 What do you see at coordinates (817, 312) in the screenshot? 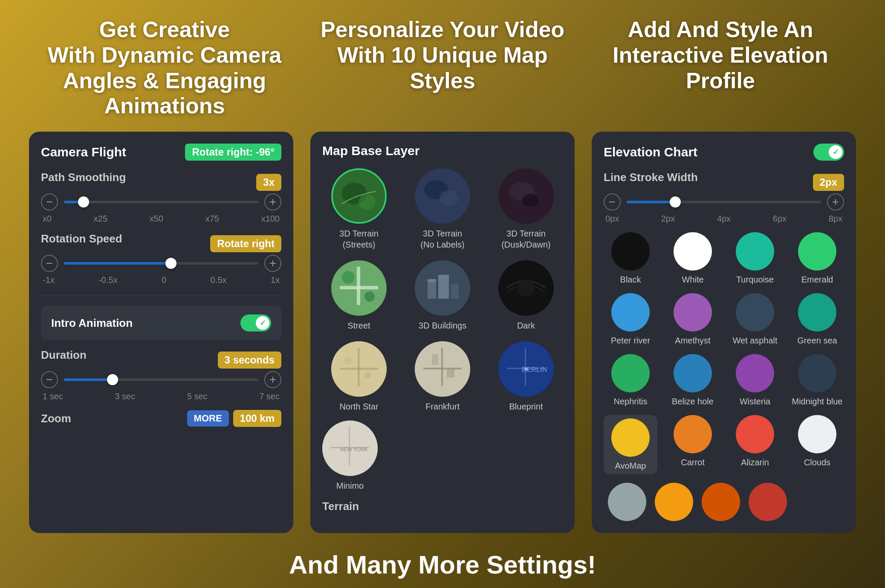
I see `color-circle-green-sea` at bounding box center [817, 312].